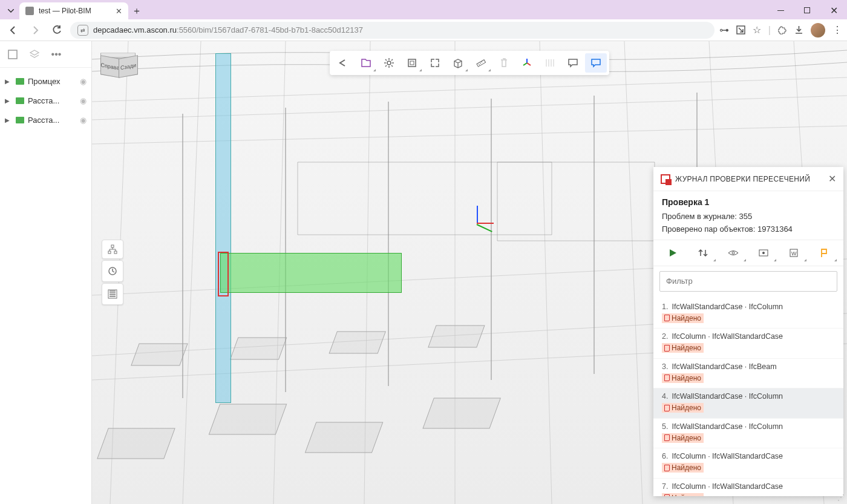  I want to click on nav-reload-button, so click(57, 30).